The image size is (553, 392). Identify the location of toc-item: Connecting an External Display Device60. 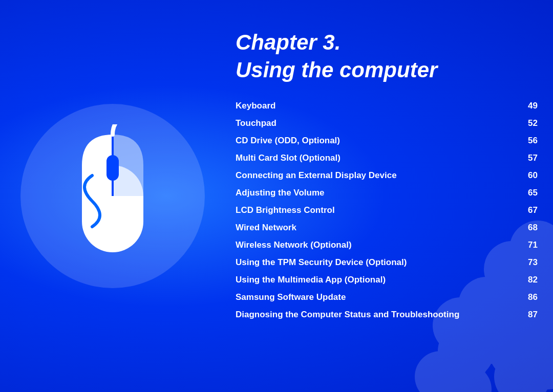
(387, 176).